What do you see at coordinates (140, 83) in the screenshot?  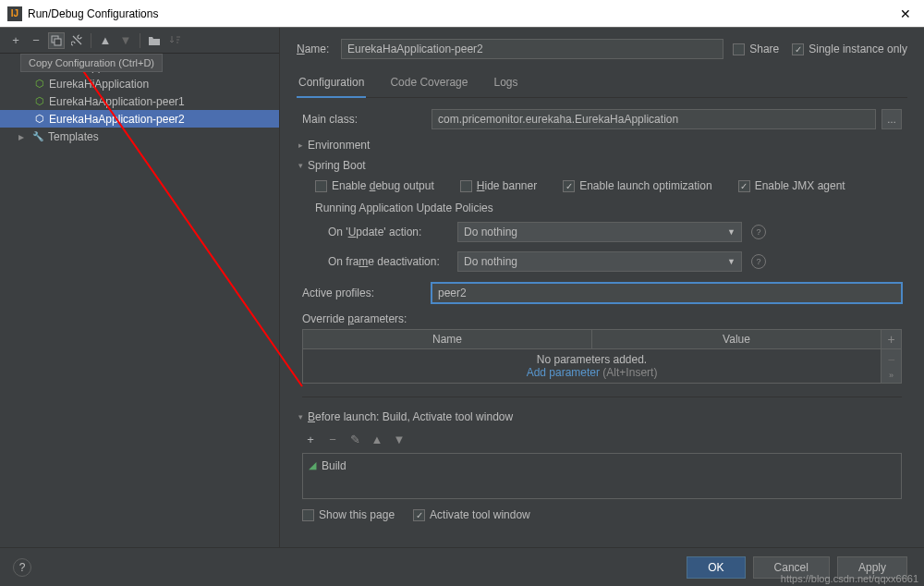 I see `tree-item: ⬡ EurekaHiApplication` at bounding box center [140, 83].